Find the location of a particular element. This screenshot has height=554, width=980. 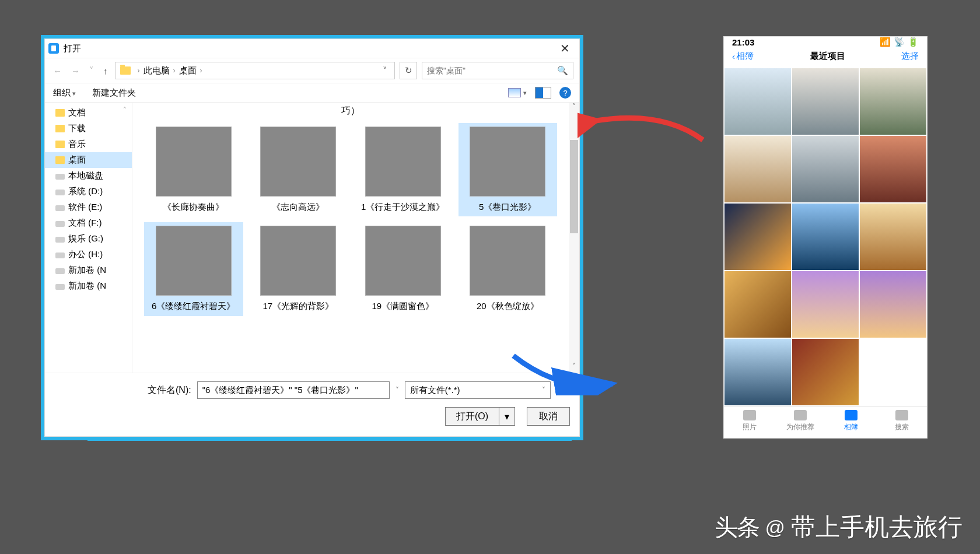

refresh-button: ↻ is located at coordinates (408, 71).